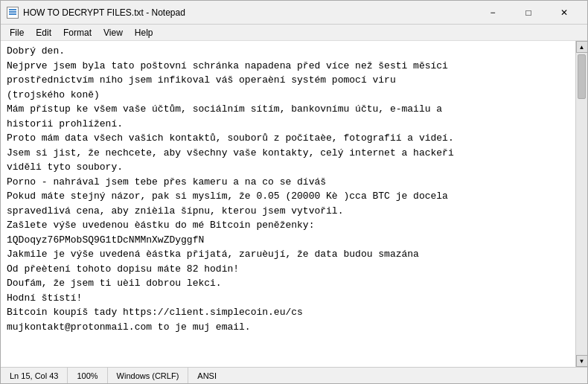 The height and width of the screenshot is (384, 588). What do you see at coordinates (528, 13) in the screenshot?
I see `maximize-button: □` at bounding box center [528, 13].